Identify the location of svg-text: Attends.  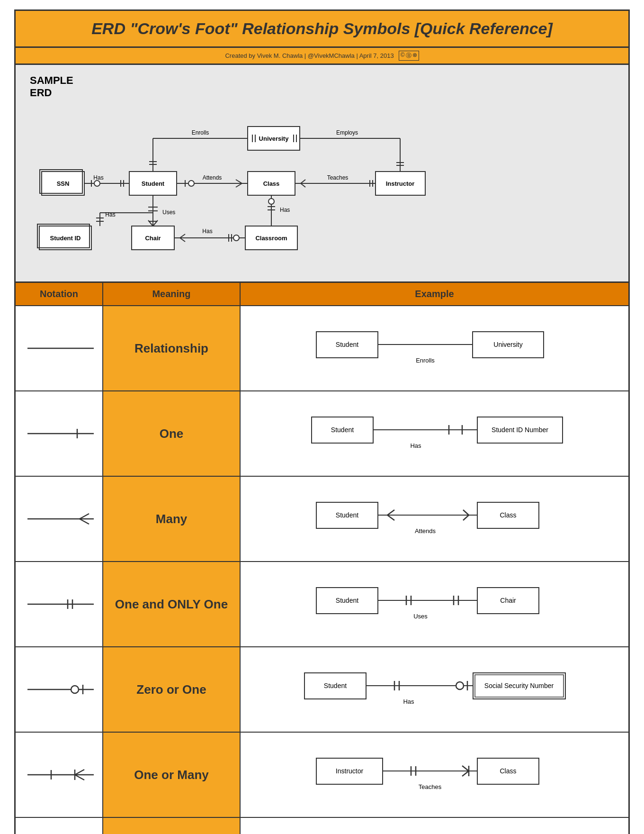
(425, 531).